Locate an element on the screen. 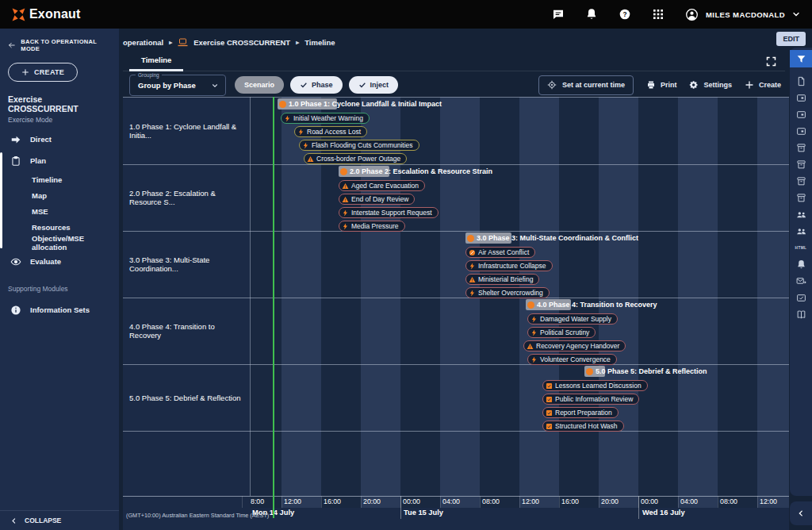 The image size is (812, 530). back-label: BACK TO OPERATIONAL MODE is located at coordinates (66, 45).